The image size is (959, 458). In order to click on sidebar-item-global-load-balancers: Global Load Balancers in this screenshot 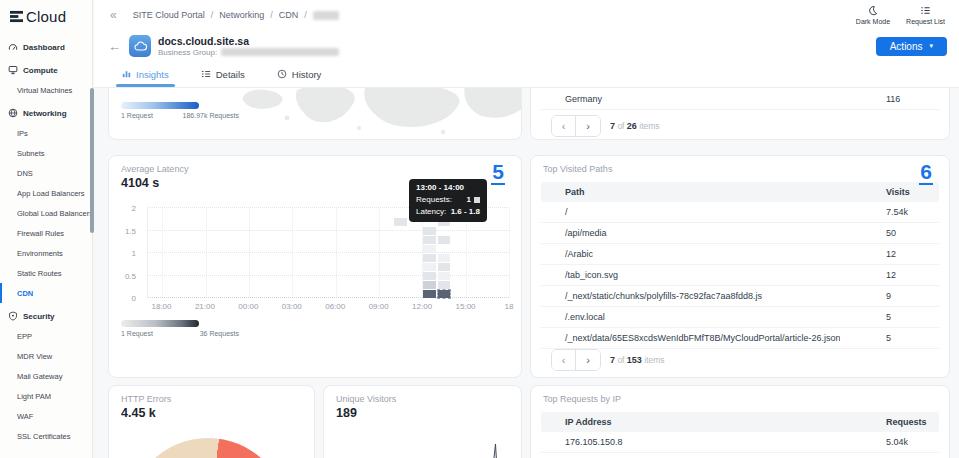, I will do `click(46, 213)`.